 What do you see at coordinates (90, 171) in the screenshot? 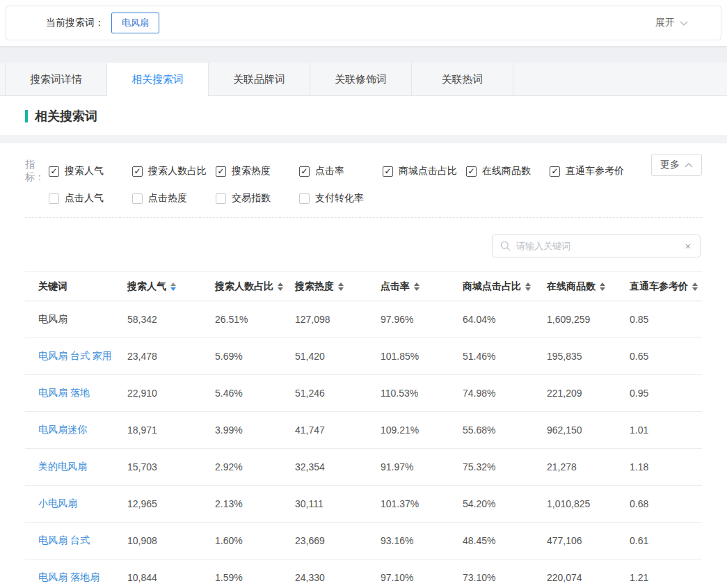
I see `metric-checkbox-item: ✓ 搜索人气` at bounding box center [90, 171].